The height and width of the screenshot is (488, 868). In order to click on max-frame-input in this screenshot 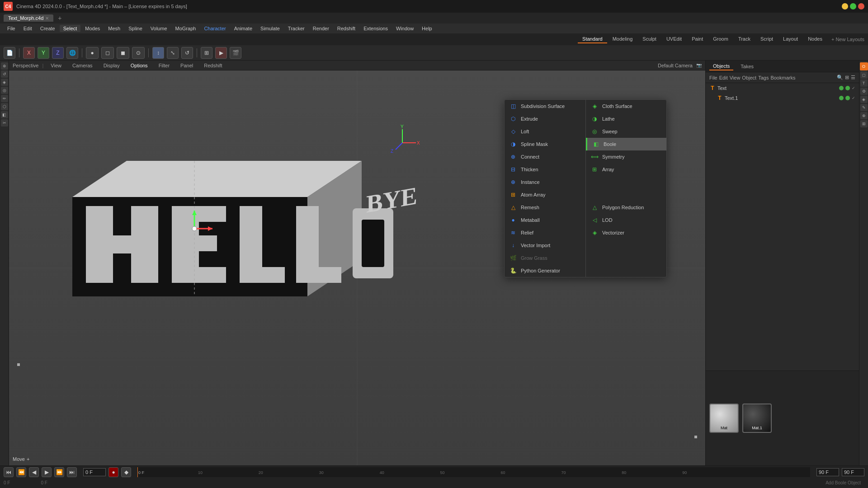, I will do `click(853, 472)`.